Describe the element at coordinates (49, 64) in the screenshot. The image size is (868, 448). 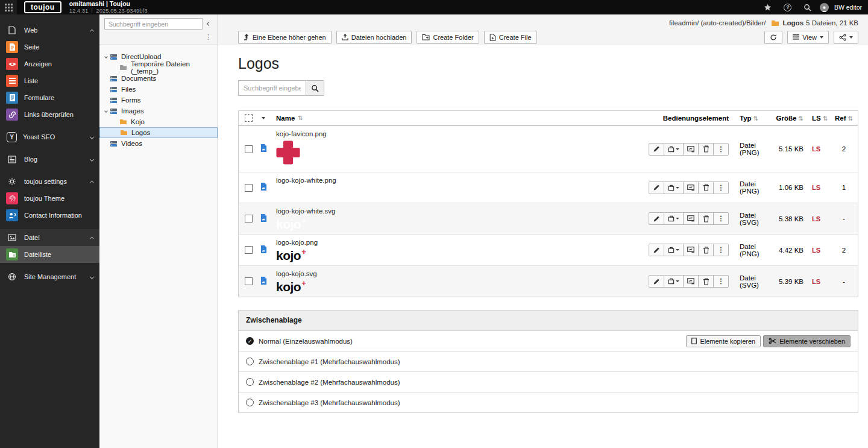
I see `sidebar-item-anzeigen: Anzeigen` at that location.